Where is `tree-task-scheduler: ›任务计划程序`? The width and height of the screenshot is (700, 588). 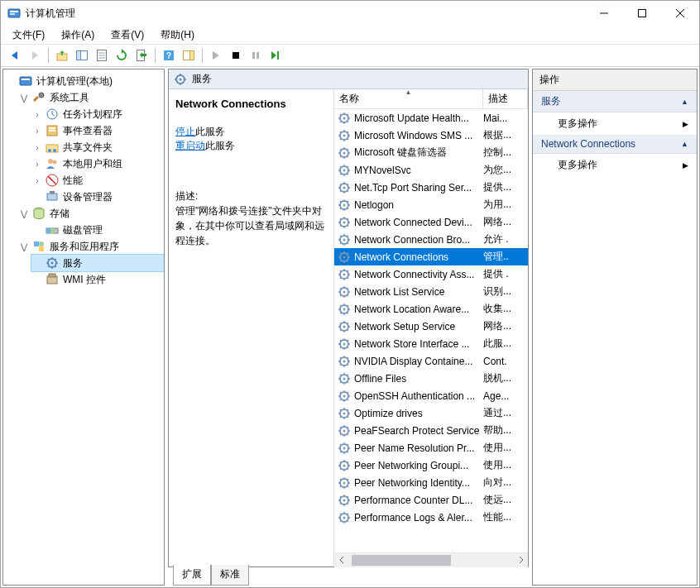 tree-task-scheduler: ›任务计划程序 is located at coordinates (98, 114).